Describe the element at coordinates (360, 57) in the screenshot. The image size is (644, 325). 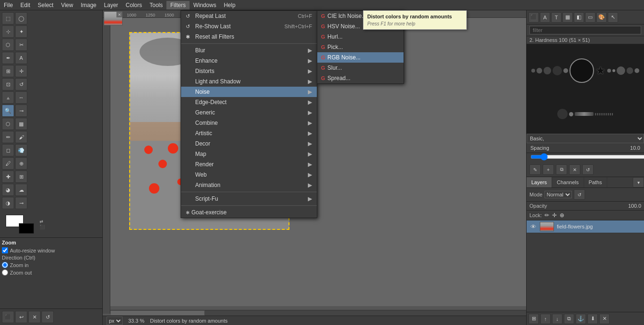
I see `noise-rgb: G RGB Noise...` at that location.